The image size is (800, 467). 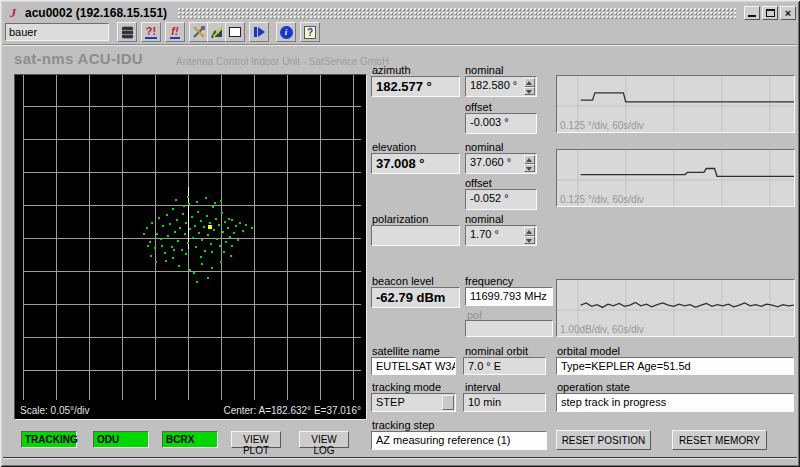 I want to click on panel-title: sat-nms ACU-IDU, so click(x=78, y=58).